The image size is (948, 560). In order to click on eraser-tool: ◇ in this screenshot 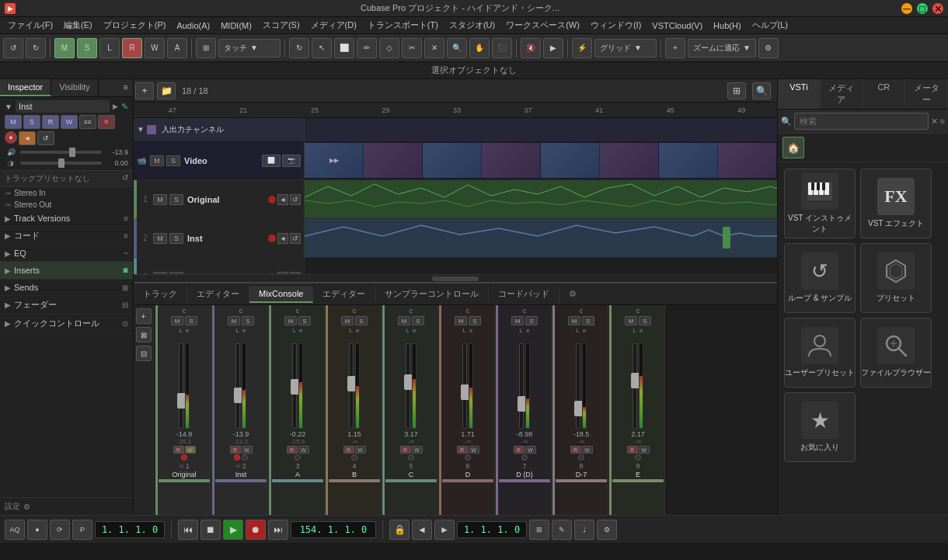, I will do `click(389, 48)`.